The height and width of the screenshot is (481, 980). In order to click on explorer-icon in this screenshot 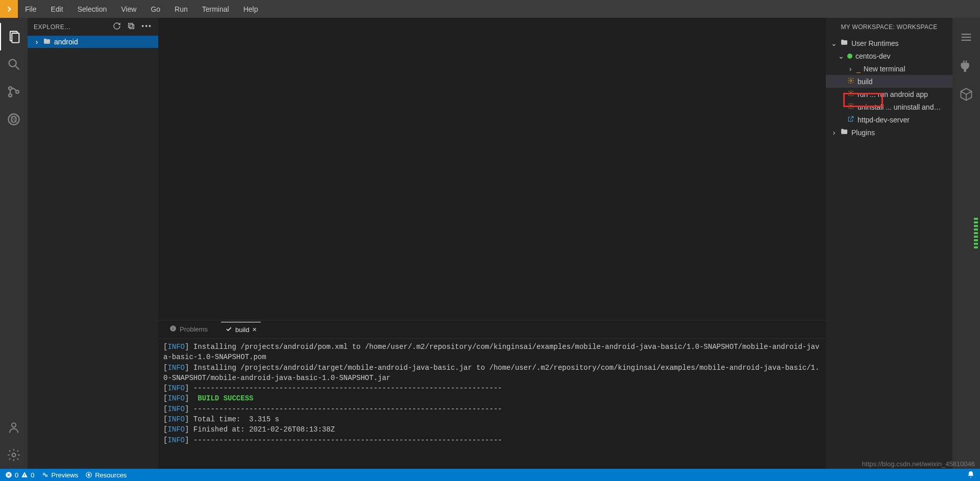, I will do `click(14, 37)`.